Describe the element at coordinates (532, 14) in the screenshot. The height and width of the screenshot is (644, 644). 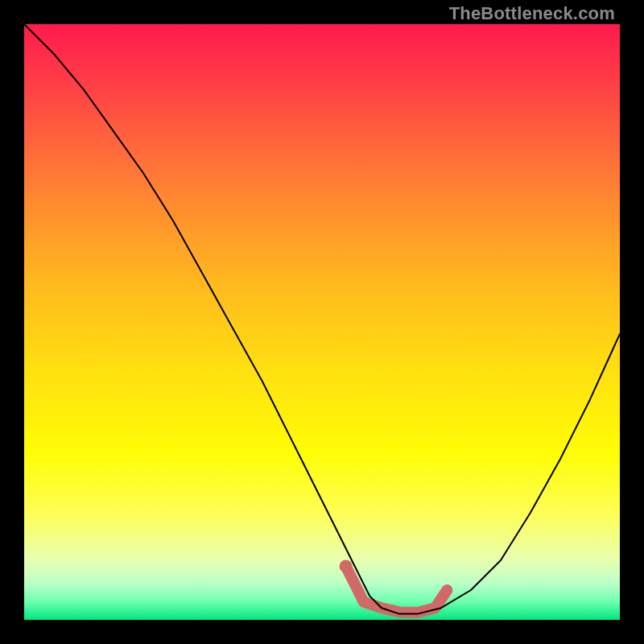
I see `watermark-text: TheBottleneck.com` at that location.